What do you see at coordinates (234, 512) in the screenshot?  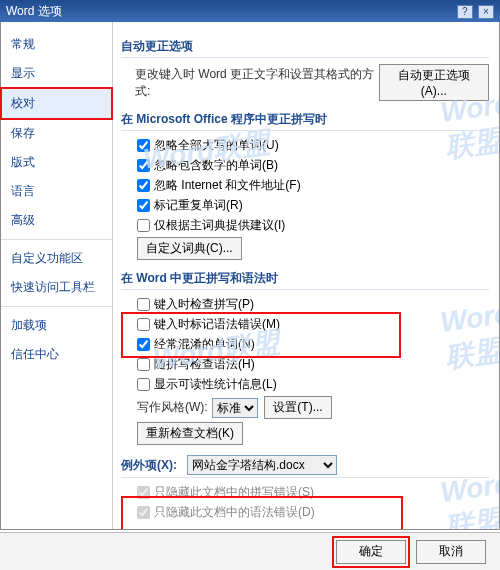 I see `hide-grammar-errors-label: 只隐藏此文档中的语法错误(D)` at bounding box center [234, 512].